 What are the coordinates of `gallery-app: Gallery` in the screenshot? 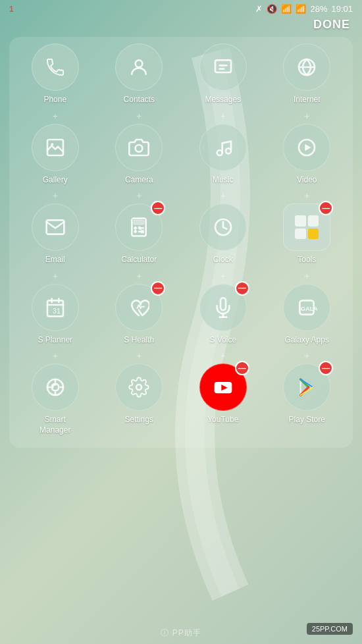 It's located at (55, 155).